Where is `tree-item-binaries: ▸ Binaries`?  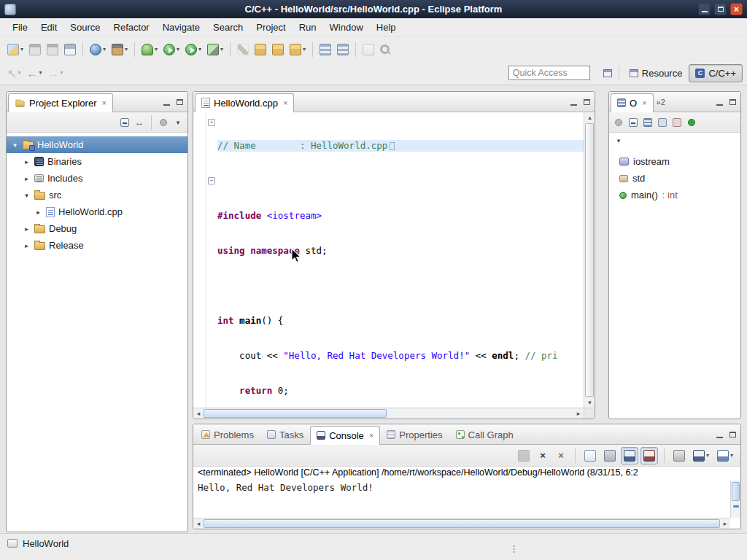
tree-item-binaries: ▸ Binaries is located at coordinates (97, 162).